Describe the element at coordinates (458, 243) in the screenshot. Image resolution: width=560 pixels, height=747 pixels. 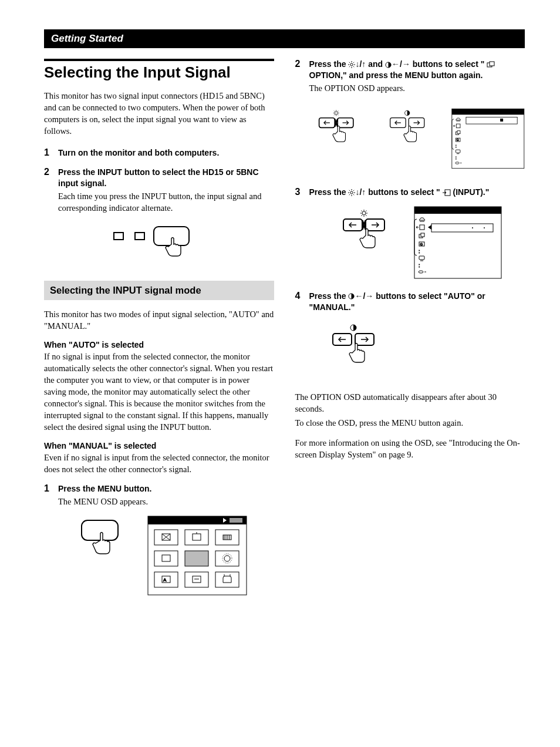
I see `option-osd-input-svg: G : :` at that location.